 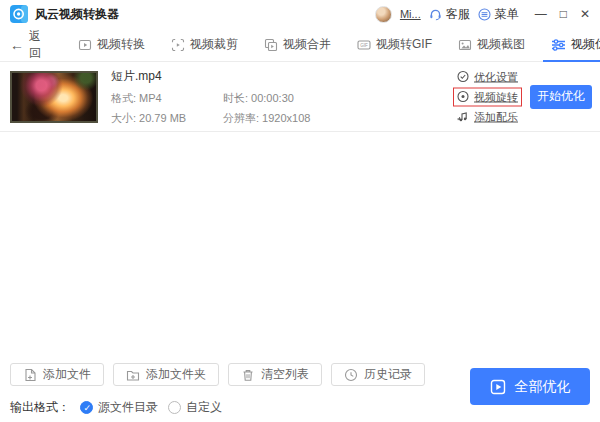 I want to click on tab-video-crop: 视频裁剪, so click(x=204, y=45).